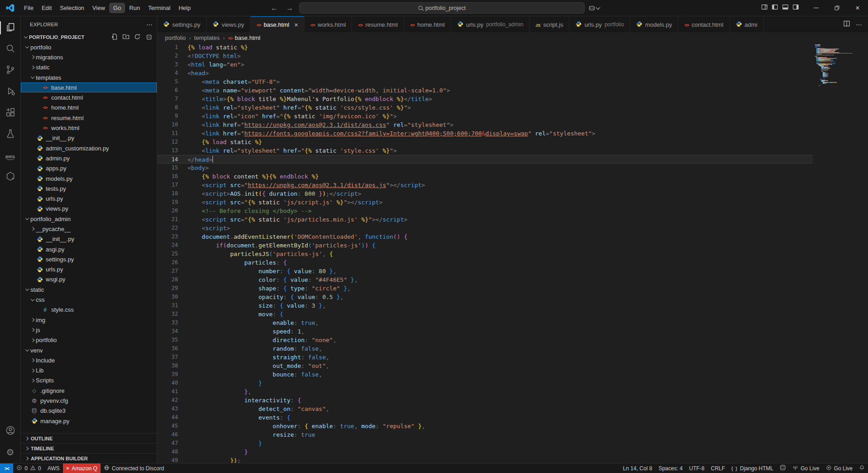  Describe the element at coordinates (89, 209) in the screenshot. I see `tree-item-views.py: views.py` at that location.